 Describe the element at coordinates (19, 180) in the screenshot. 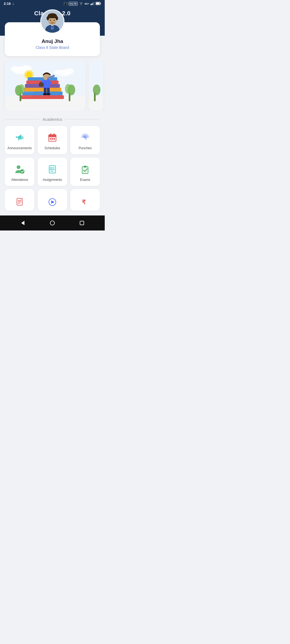

I see `attendance-label: Attendance` at that location.